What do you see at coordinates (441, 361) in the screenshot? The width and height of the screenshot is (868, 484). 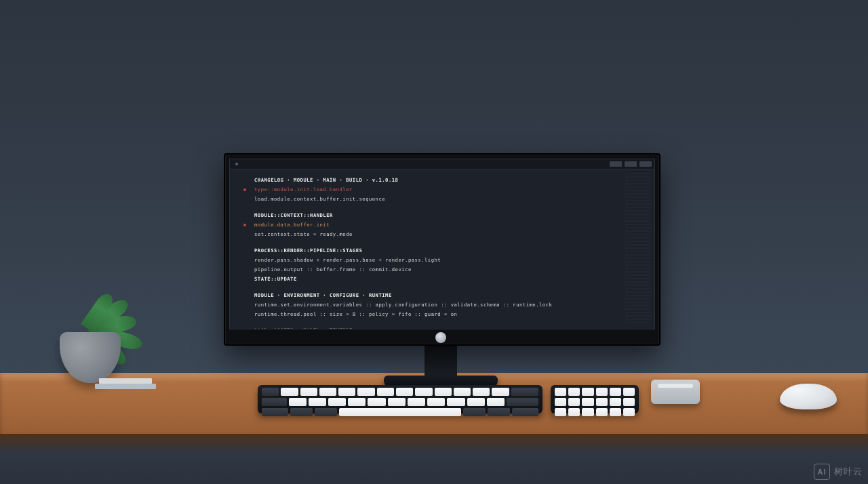 I see `monitor-stand-neck` at bounding box center [441, 361].